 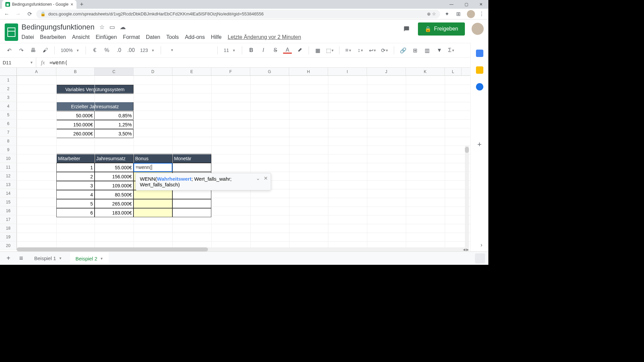 I want to click on menu-addons: Add-ons, so click(x=195, y=37).